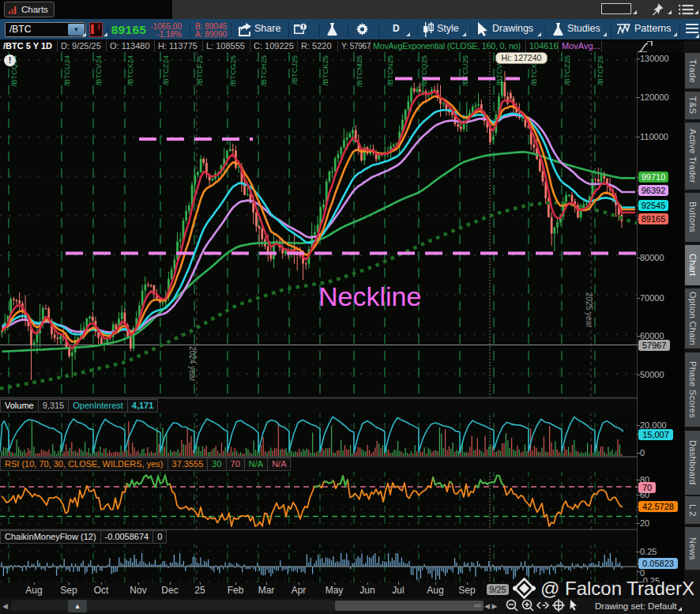  I want to click on svg-text: /BTCU25, so click(465, 71).